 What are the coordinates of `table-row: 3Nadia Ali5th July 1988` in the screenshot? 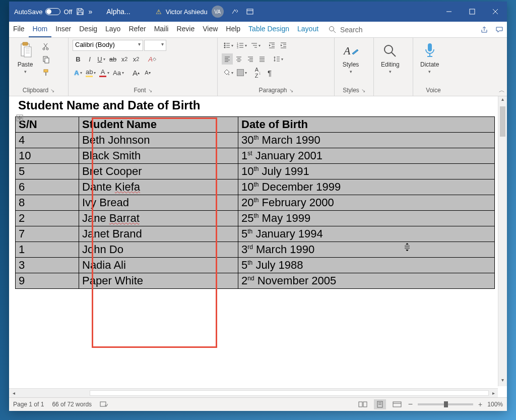 It's located at (255, 265).